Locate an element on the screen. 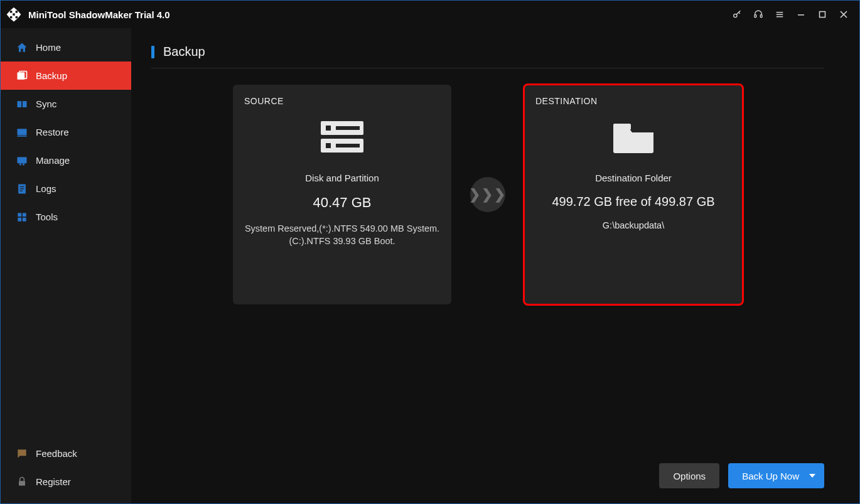 The image size is (860, 504). sidebar-item-label: Tools is located at coordinates (46, 217).